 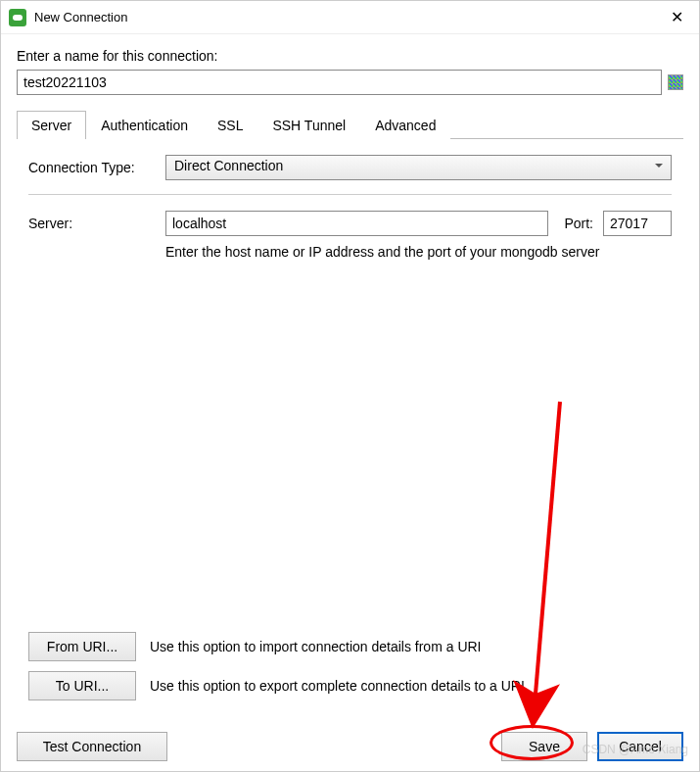 What do you see at coordinates (677, 18) in the screenshot?
I see `close-icon: ✕` at bounding box center [677, 18].